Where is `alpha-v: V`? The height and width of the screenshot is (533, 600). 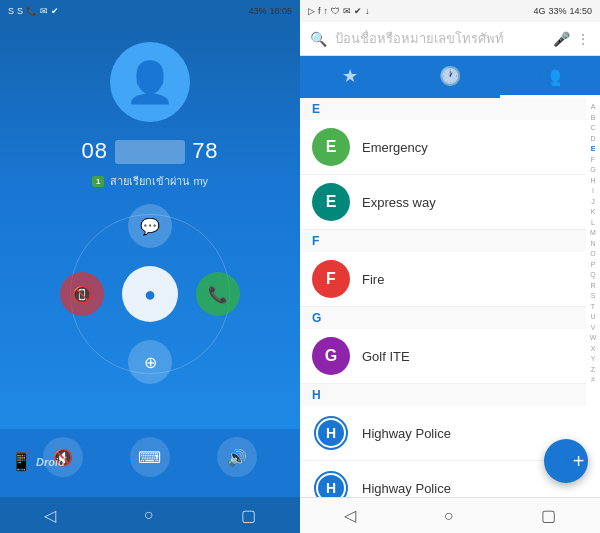
alpha-v: V is located at coordinates (594, 328).